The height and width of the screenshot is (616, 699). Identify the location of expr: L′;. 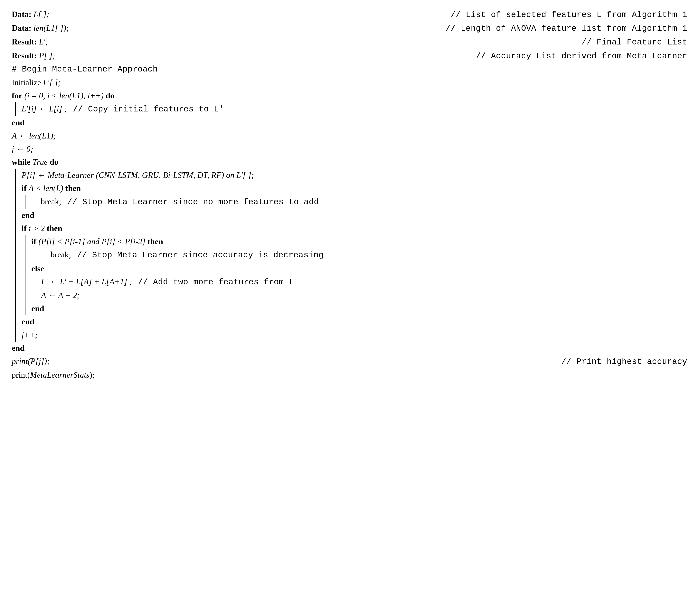
(44, 42).